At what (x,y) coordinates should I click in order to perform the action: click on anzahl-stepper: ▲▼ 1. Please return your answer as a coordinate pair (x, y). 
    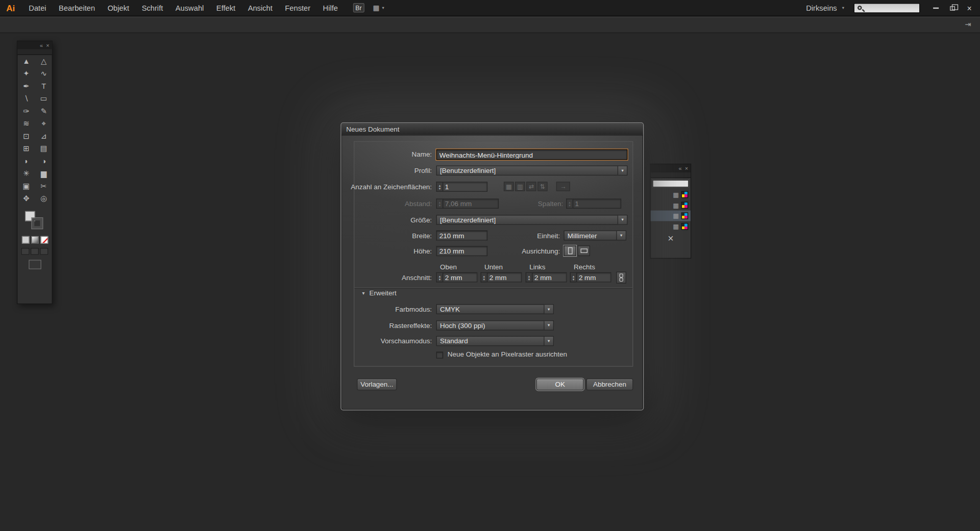
    Looking at the image, I should click on (462, 187).